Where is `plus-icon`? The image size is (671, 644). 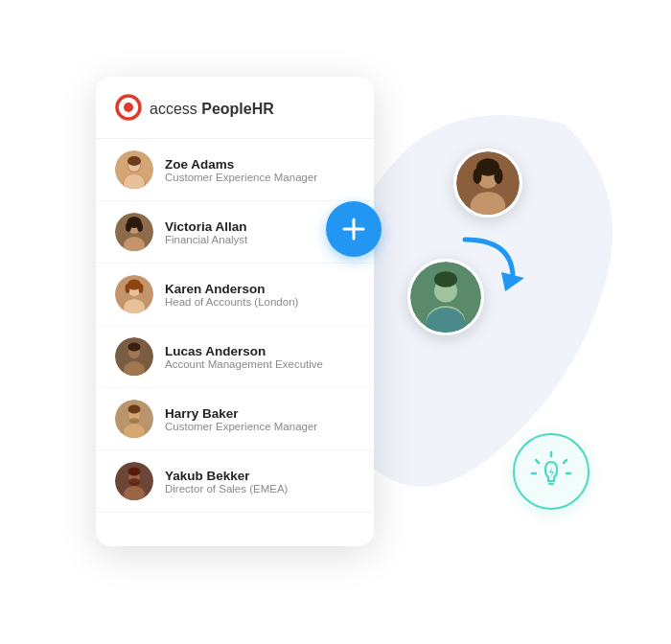 plus-icon is located at coordinates (354, 229).